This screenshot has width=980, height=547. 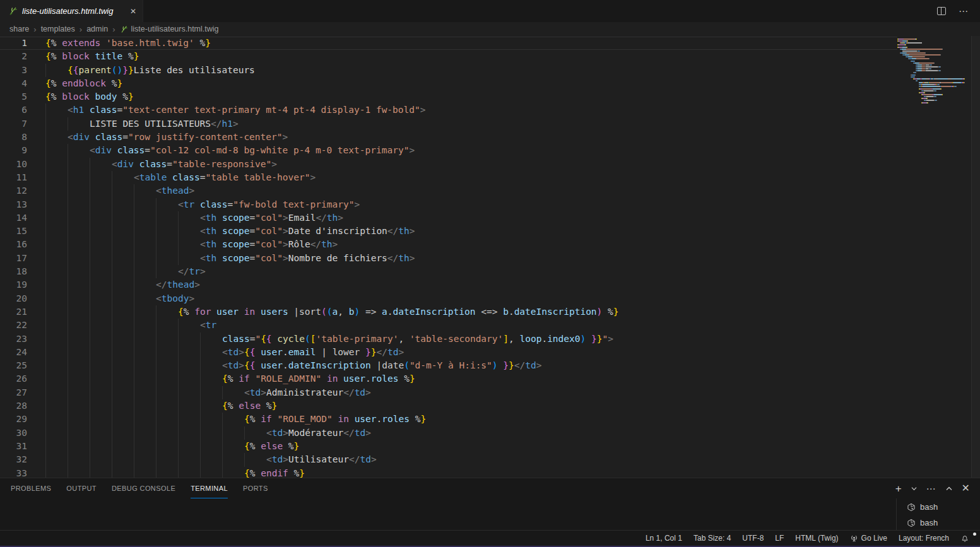 I want to click on code-line: 32<td>Utilisateur</td>, so click(x=449, y=459).